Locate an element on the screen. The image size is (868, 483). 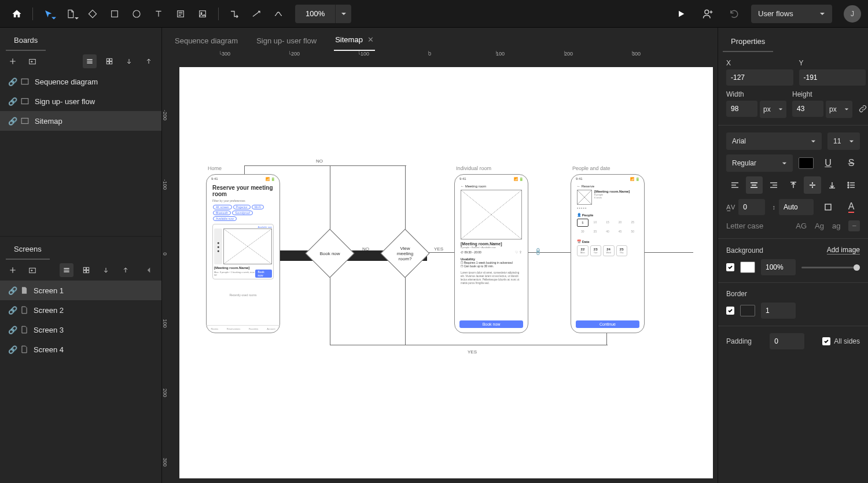
tab-signup: Sign up- user flow is located at coordinates (286, 40).